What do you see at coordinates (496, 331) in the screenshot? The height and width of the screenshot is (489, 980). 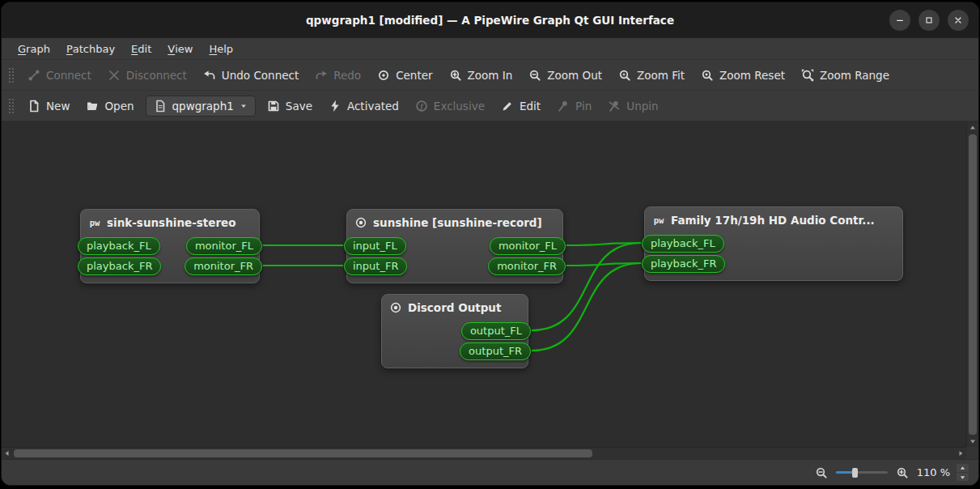 I see `port-output_FL: output_FL` at bounding box center [496, 331].